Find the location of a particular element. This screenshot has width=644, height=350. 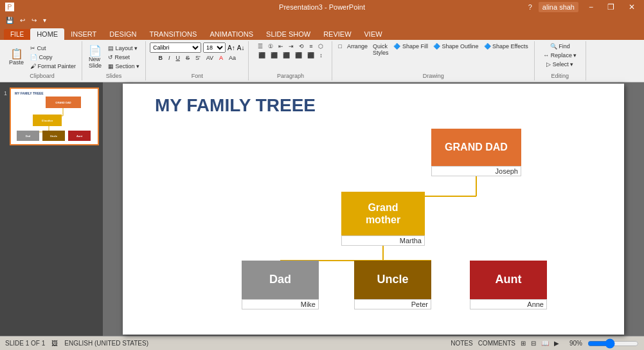

close-button: ✕ is located at coordinates (632, 7).